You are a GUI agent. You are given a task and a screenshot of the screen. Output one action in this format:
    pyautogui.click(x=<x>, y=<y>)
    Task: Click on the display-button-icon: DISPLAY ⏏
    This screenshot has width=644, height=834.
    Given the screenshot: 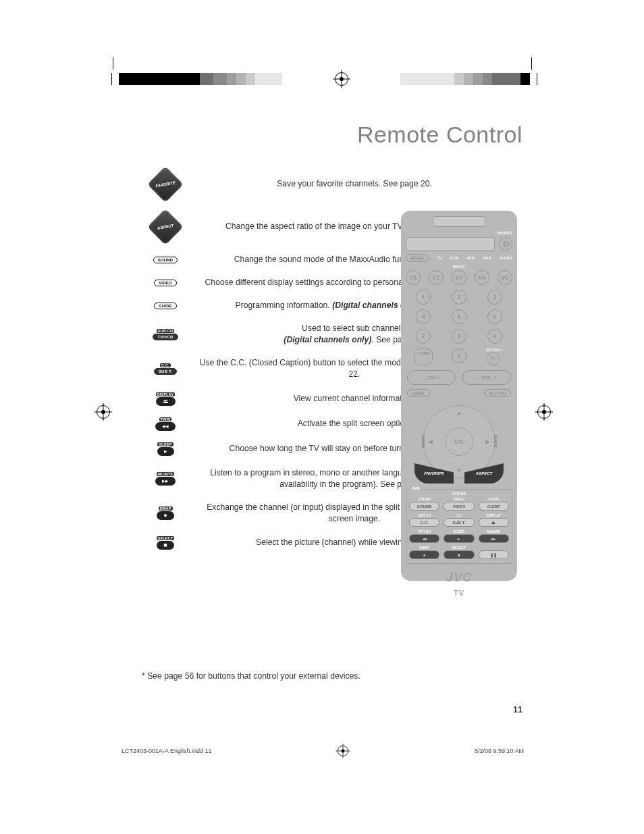 What is the action you would take?
    pyautogui.click(x=166, y=399)
    